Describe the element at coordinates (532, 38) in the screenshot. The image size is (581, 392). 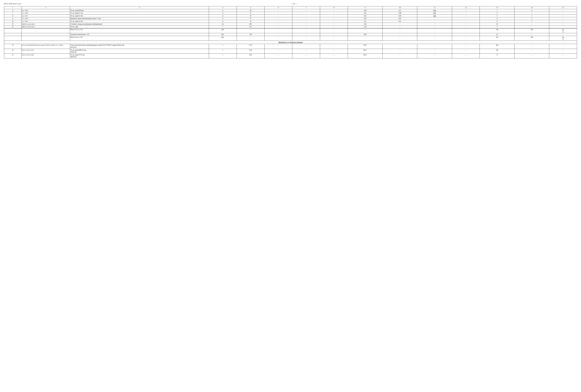
I see `subtotal-col14: I09` at that location.